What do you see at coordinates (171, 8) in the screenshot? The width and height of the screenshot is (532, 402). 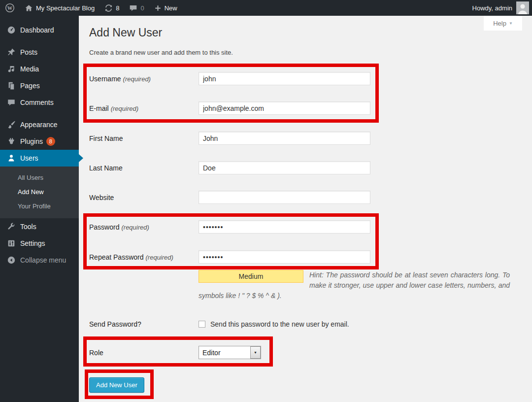 I see `new-label: New` at bounding box center [171, 8].